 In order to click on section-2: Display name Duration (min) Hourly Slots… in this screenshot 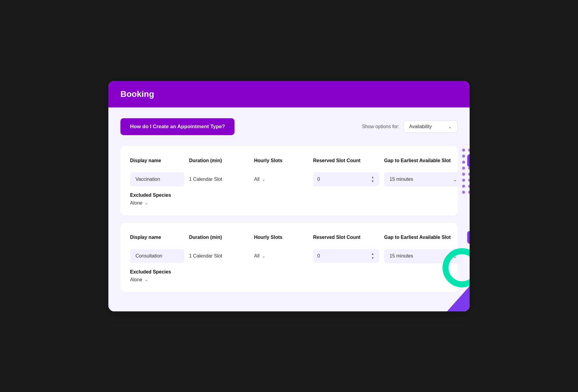, I will do `click(289, 258)`.